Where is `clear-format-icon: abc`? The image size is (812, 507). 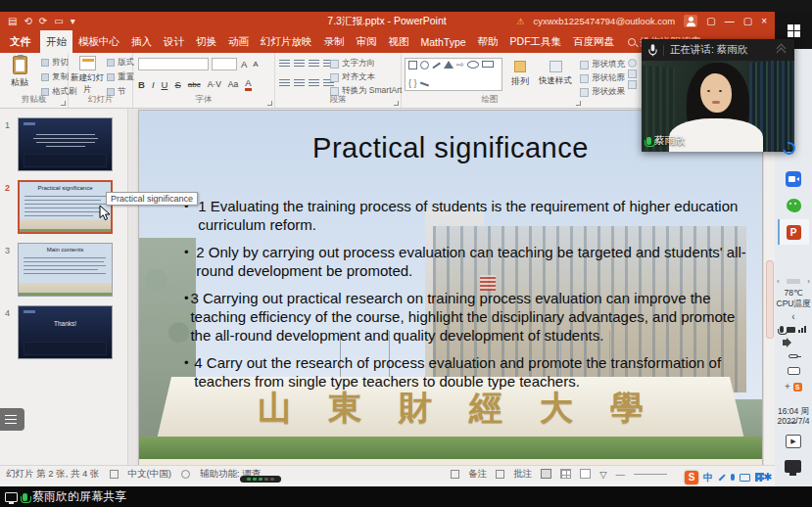 clear-format-icon: abc is located at coordinates (194, 84).